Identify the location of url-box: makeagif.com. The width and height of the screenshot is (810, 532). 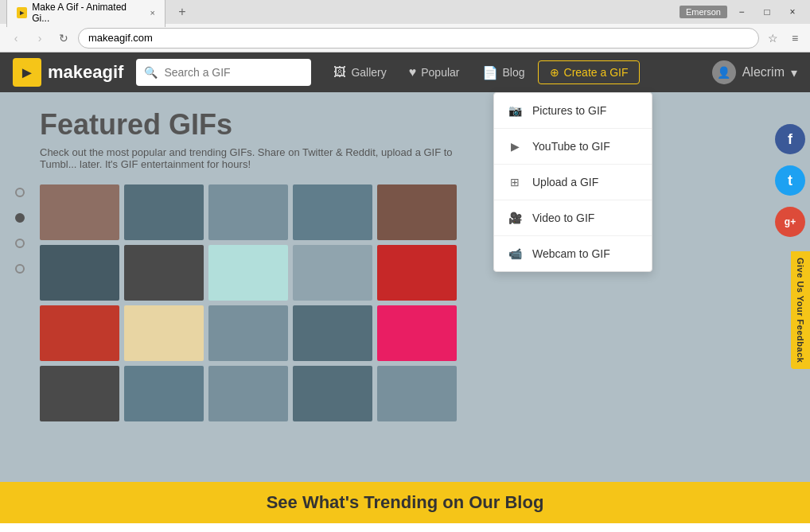
(419, 38).